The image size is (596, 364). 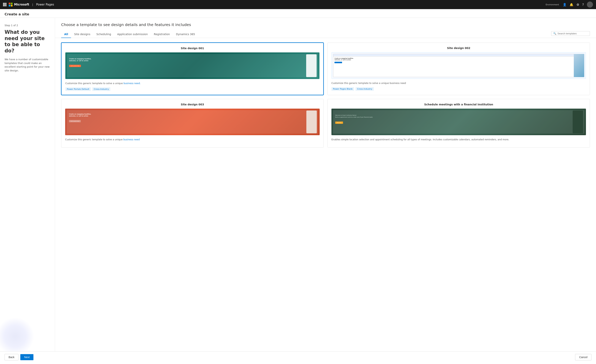 I want to click on tag-cross-industry-002: Cross-Industry, so click(x=365, y=89).